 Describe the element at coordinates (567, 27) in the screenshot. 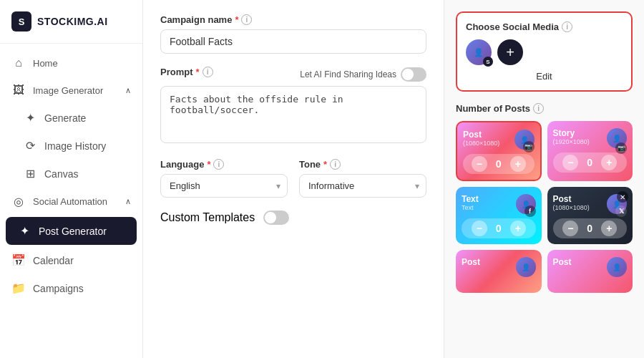

I see `social-media-info-icon: i` at that location.